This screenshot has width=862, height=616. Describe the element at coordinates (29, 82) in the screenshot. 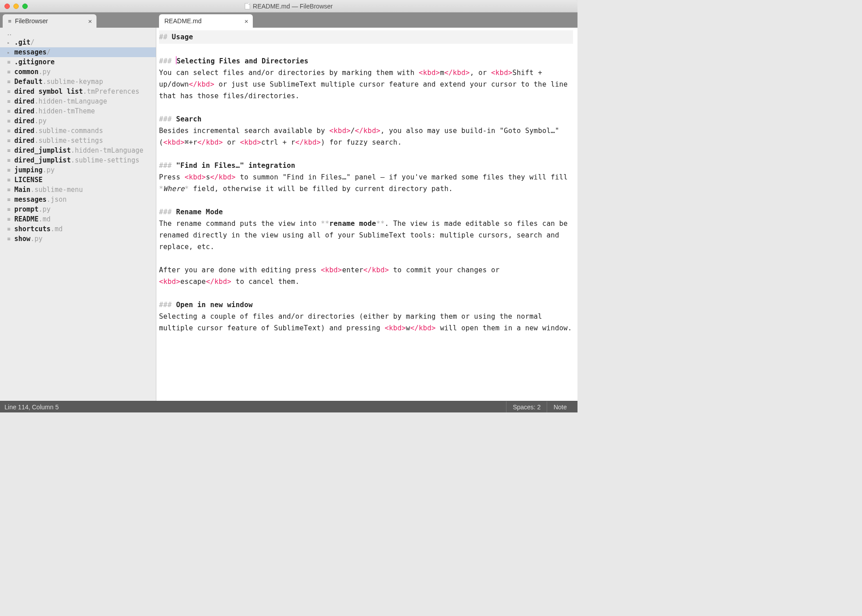

I see `file-name: Default` at that location.